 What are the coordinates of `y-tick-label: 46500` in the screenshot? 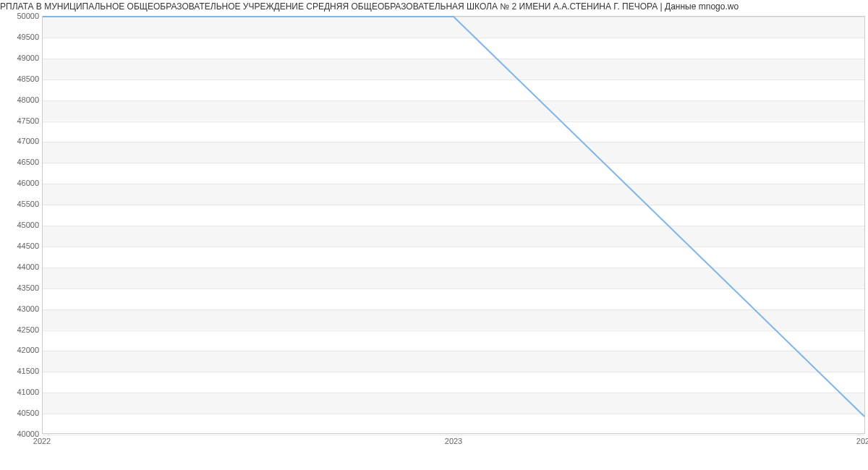 It's located at (21, 162).